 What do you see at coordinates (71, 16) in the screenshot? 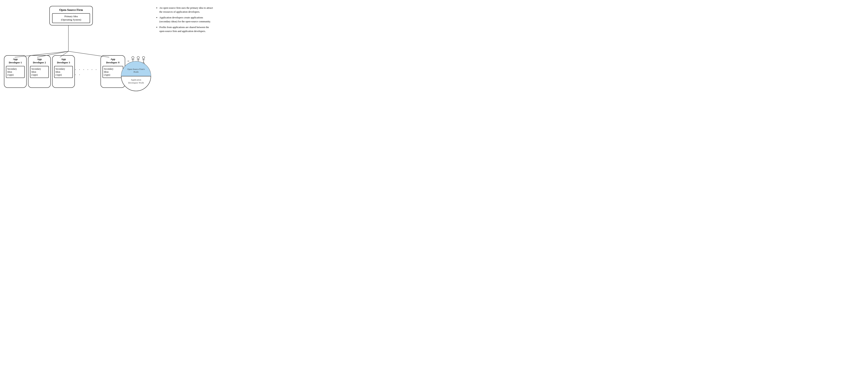
I see `firm-box: Open-Source Firm Primary Idea(Operating …` at bounding box center [71, 16].